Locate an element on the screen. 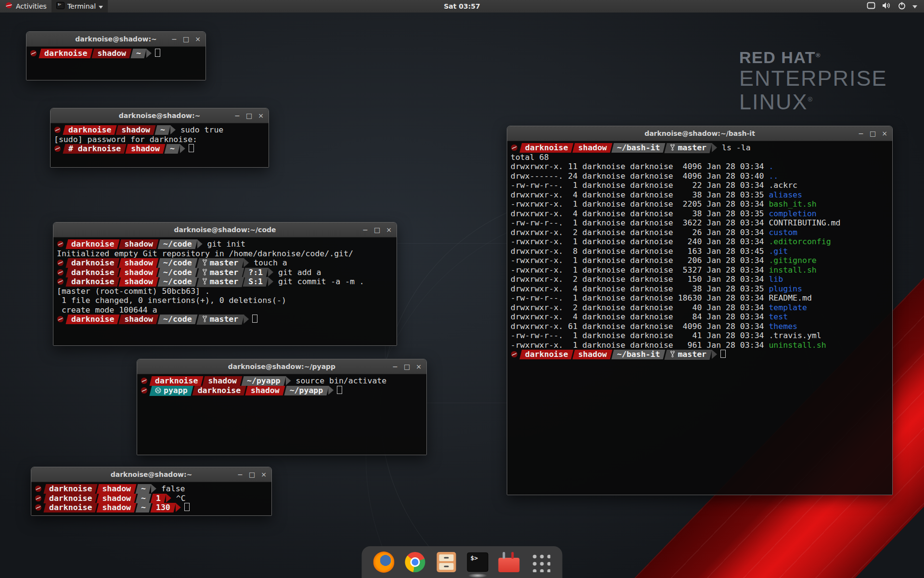  terminal-line: drwxrwxr-x. 2 darknoise darknoise 150 Ja… is located at coordinates (700, 279).